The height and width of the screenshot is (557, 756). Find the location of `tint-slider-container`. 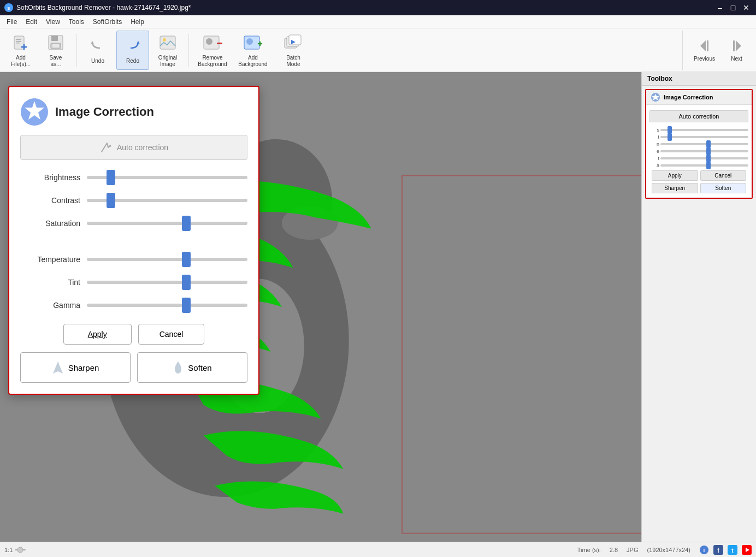

tint-slider-container is located at coordinates (167, 282).